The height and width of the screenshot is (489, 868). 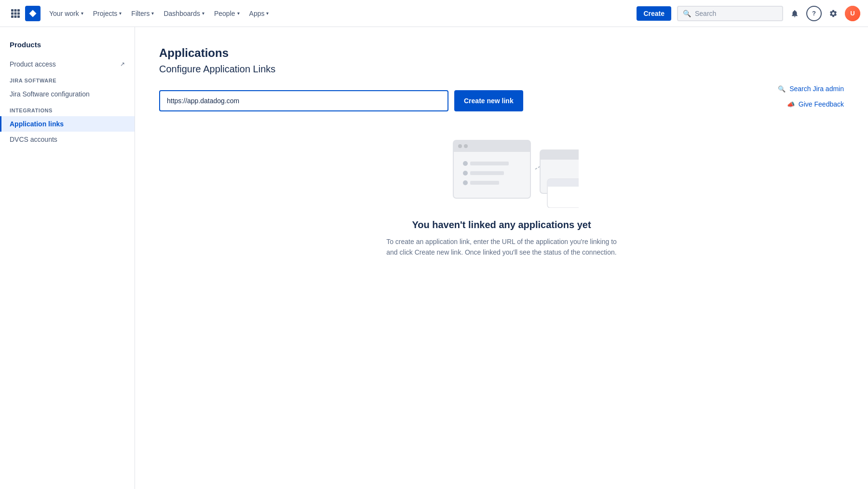 I want to click on search-admin-icon: 🔍, so click(x=782, y=89).